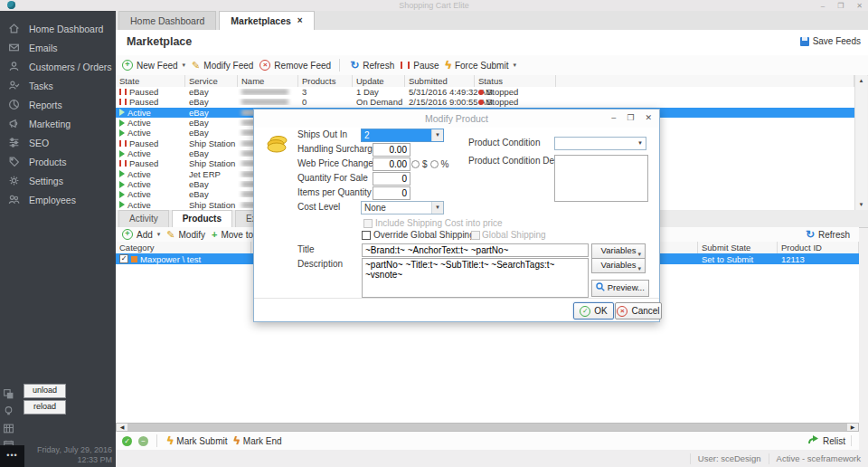 The width and height of the screenshot is (868, 467). Describe the element at coordinates (600, 143) in the screenshot. I see `product-condition-select: ▼` at that location.